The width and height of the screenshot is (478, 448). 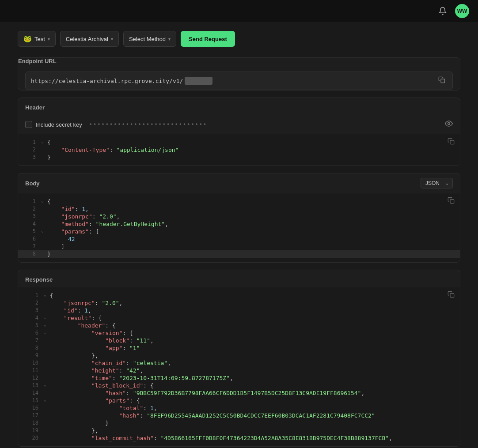 I want to click on response-line-1: 1 ⌄ {, so click(x=239, y=296).